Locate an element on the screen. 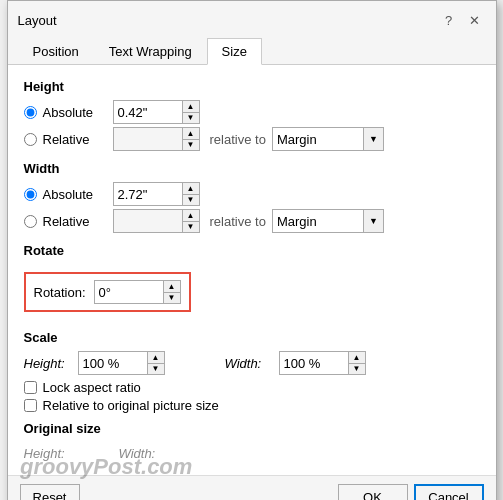 Image resolution: width=503 pixels, height=500 pixels. width-relative-to-label: relative to is located at coordinates (238, 222).